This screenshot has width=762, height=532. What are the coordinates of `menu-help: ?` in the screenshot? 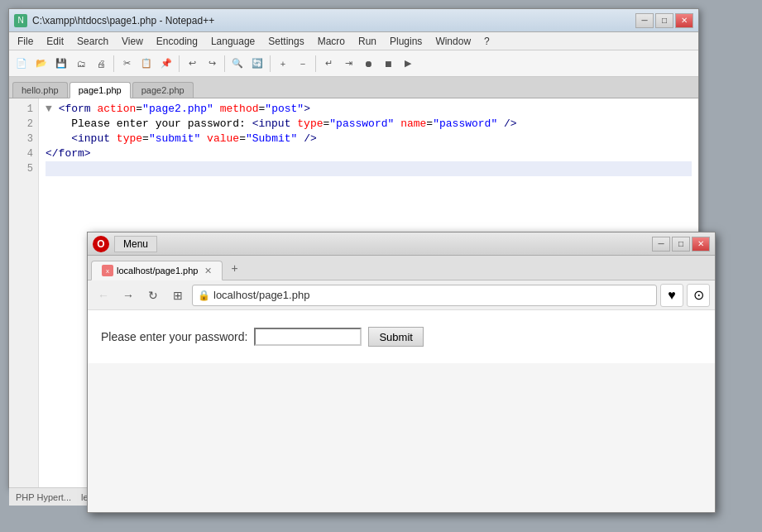 It's located at (486, 41).